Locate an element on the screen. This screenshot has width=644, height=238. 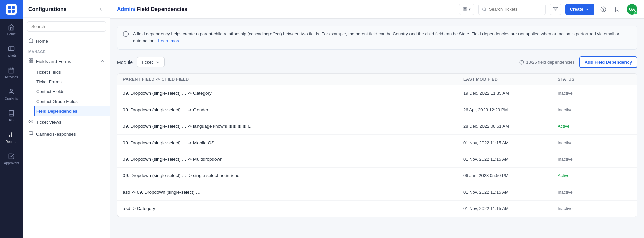
table-row: 09. Dropdown (single-select) … -> Catego… is located at coordinates (377, 93).